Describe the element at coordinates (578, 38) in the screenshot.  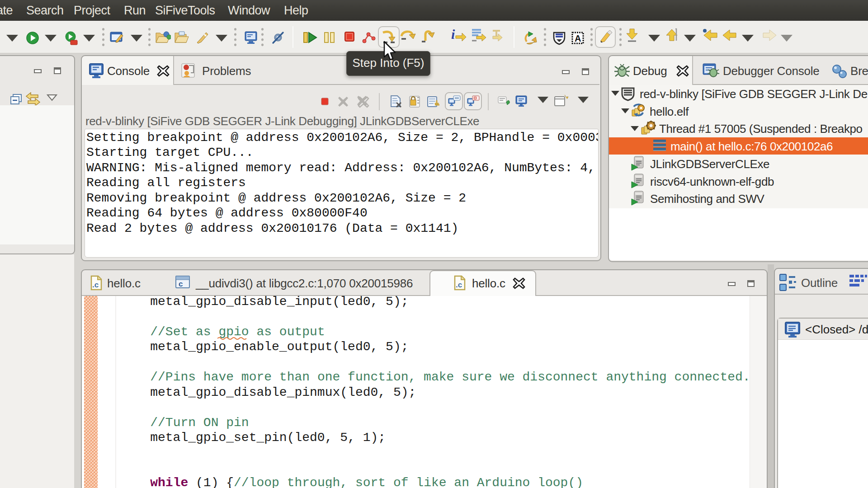
I see `svg-text: A` at that location.